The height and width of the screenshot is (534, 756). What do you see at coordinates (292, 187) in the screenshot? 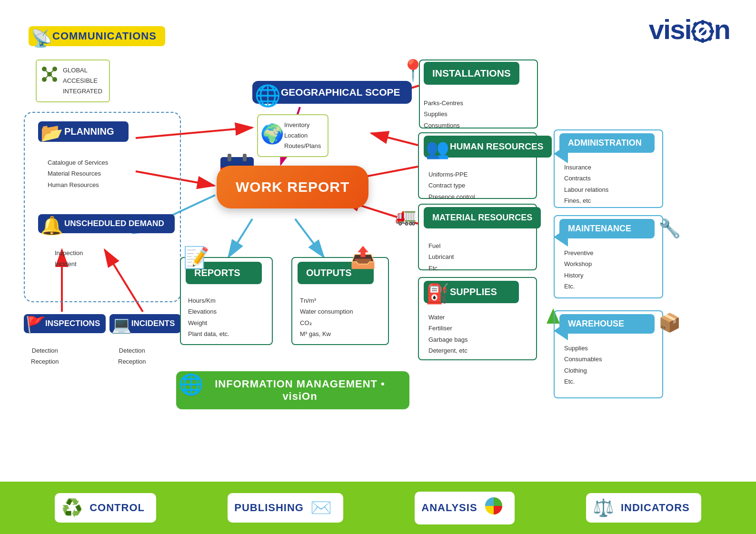
I see `work-report-box: WORK REPORT` at bounding box center [292, 187].